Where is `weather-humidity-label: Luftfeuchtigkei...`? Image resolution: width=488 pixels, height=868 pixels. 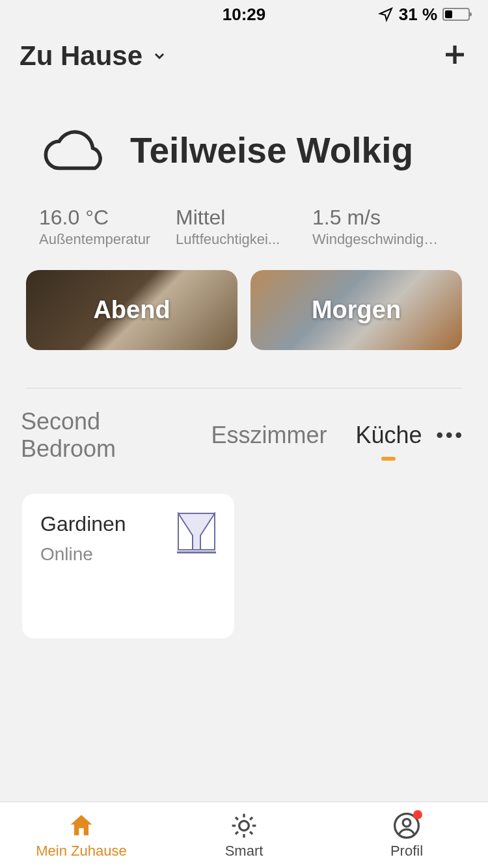 weather-humidity-label: Luftfeuchtigkei... is located at coordinates (241, 239).